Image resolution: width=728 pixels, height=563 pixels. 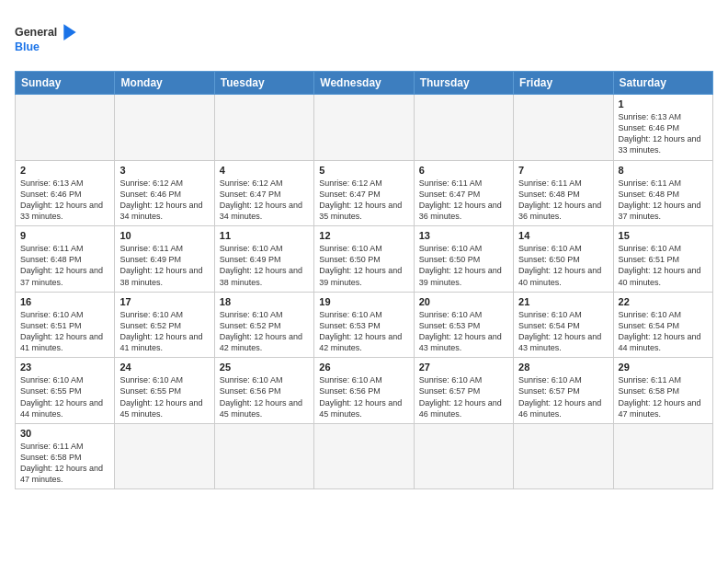 What do you see at coordinates (663, 325) in the screenshot?
I see `calendar-cell: 22Sunrise: 6:10 AM Sunset: 6:54 PM Dayli…` at bounding box center [663, 325].